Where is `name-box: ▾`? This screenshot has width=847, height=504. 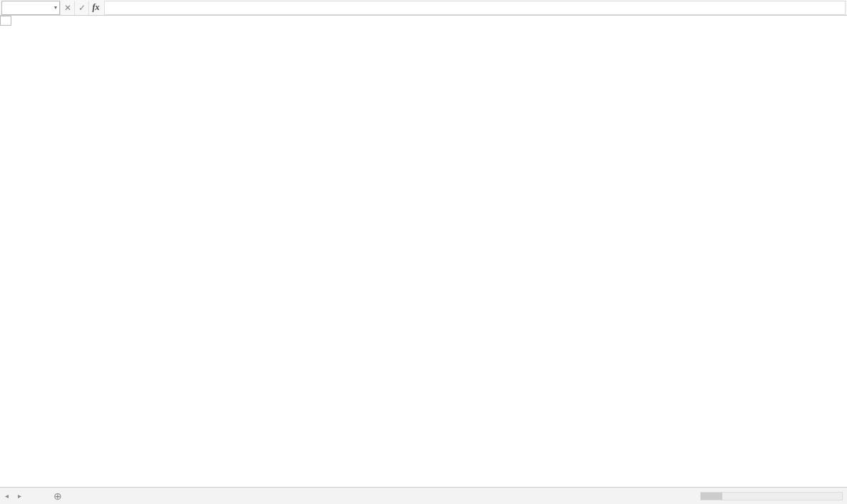 name-box: ▾ is located at coordinates (31, 8).